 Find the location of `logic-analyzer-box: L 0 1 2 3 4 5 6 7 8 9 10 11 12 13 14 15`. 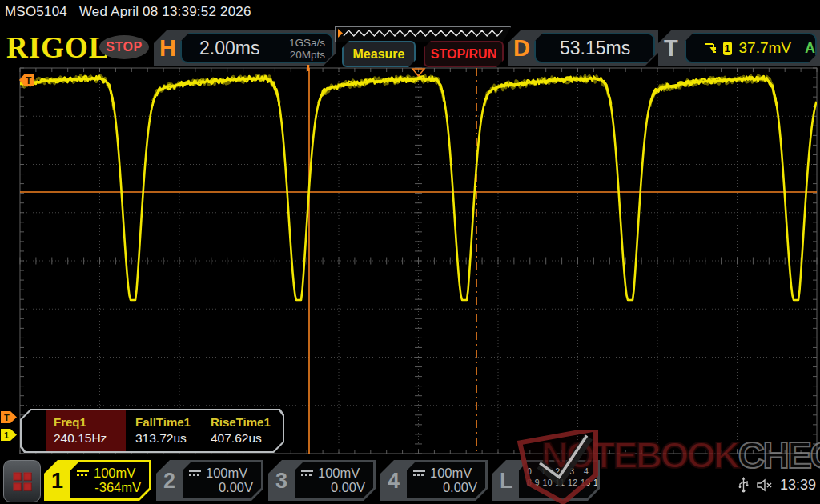

logic-analyzer-box: L 0 1 2 3 4 5 6 7 8 9 10 11 12 13 14 15 is located at coordinates (546, 480).